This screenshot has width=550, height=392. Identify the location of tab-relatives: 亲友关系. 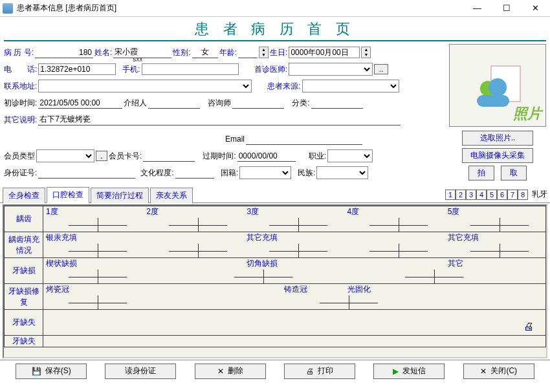
(171, 195).